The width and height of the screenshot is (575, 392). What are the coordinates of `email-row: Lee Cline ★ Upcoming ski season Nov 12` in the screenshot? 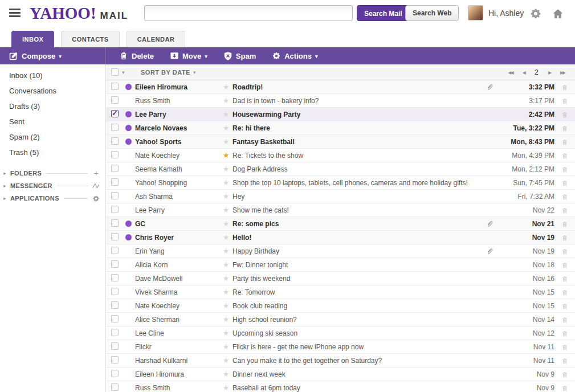 It's located at (341, 333).